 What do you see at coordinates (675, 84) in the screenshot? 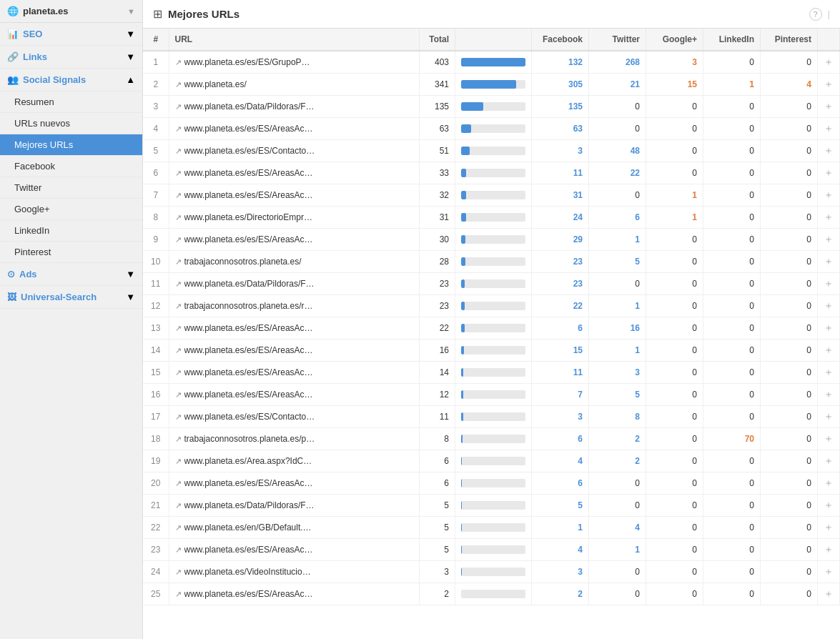
I see `cell-google-plus: 15` at bounding box center [675, 84].